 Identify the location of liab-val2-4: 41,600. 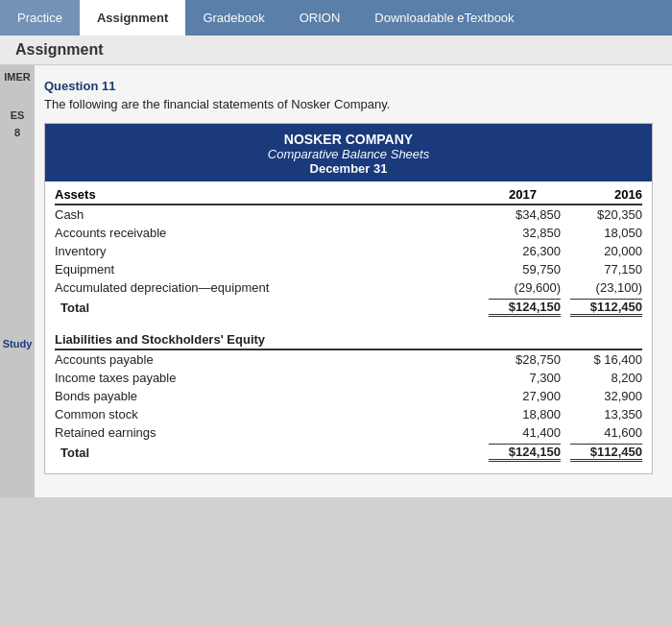
(607, 432).